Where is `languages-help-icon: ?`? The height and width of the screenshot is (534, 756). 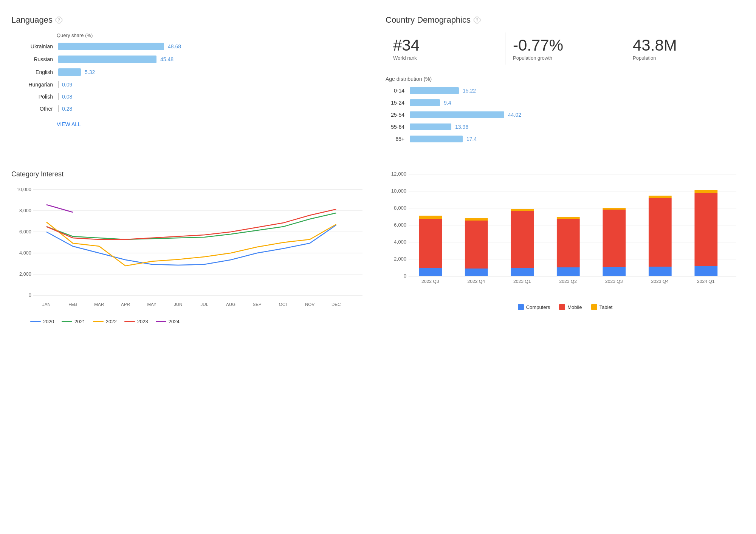
languages-help-icon: ? is located at coordinates (59, 20).